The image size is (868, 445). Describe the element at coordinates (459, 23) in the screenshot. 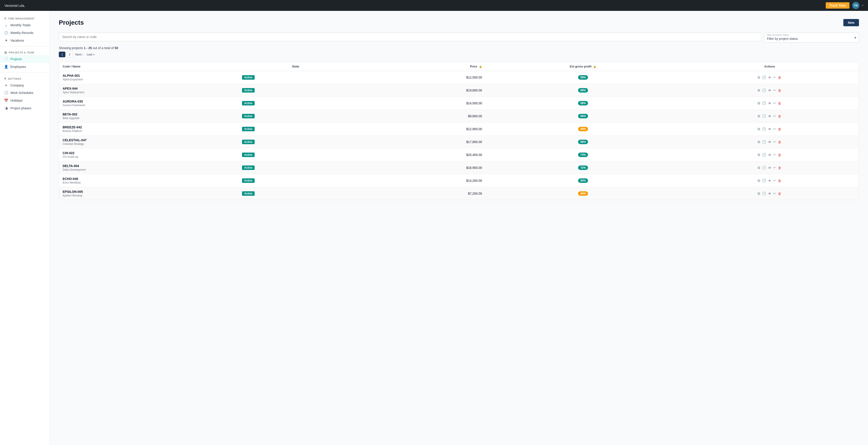

I see `page-header: Projects New` at that location.